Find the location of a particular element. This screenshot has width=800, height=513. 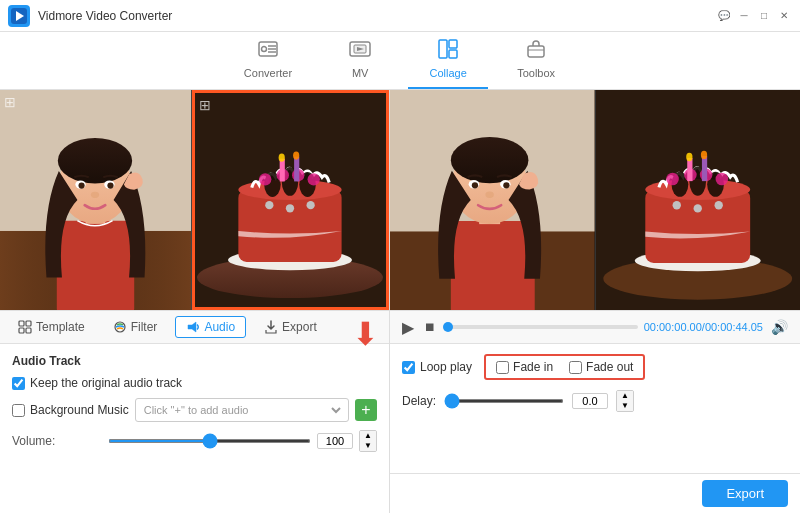

titlebar-controls: 💬 ─ □ ✕ is located at coordinates (754, 16).